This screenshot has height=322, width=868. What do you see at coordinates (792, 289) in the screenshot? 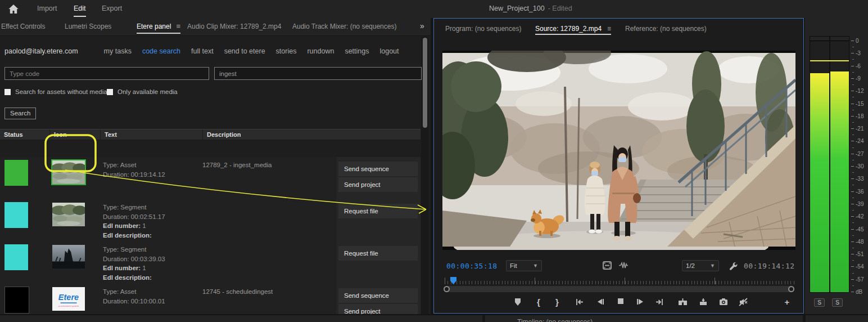
I see `scrollbar-right-handle` at bounding box center [792, 289].